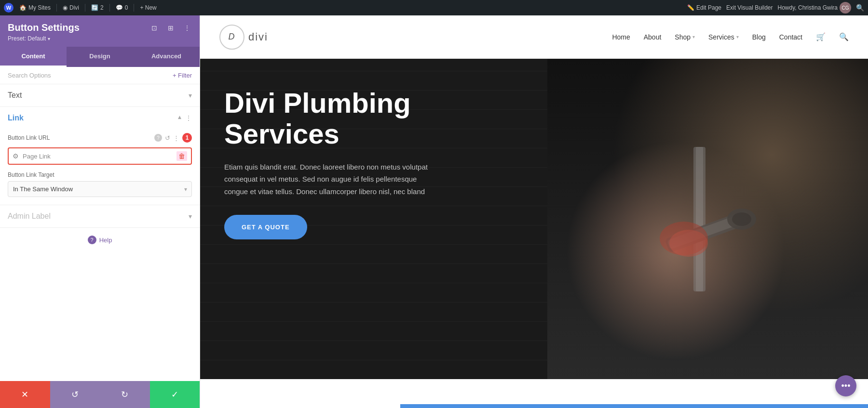 The width and height of the screenshot is (868, 408). I want to click on nav-blog: Blog, so click(759, 37).